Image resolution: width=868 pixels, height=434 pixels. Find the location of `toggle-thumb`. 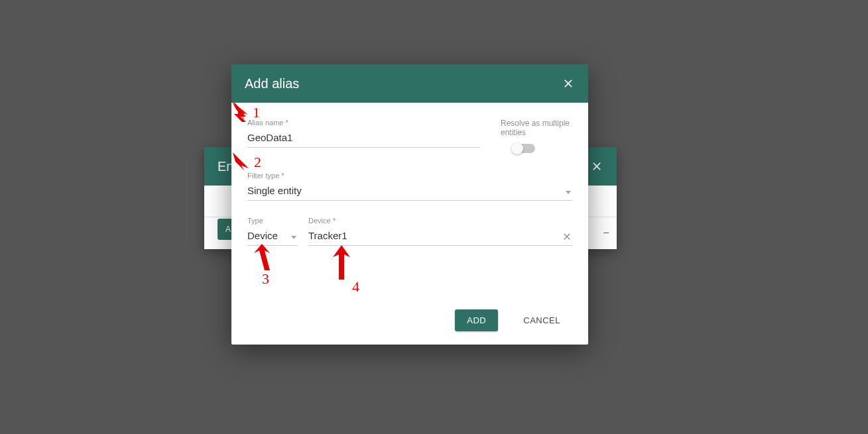

toggle-thumb is located at coordinates (517, 148).